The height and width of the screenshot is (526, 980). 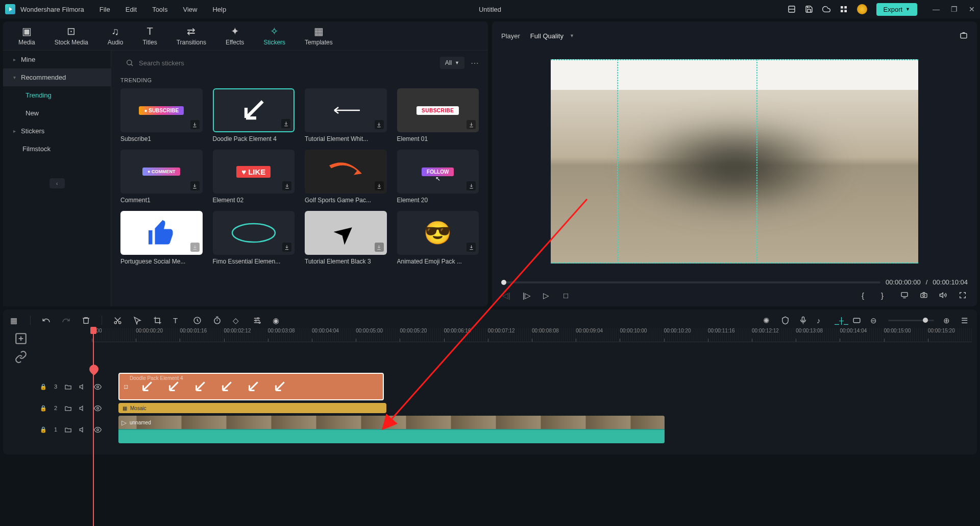 I want to click on window-maximize: ❐, so click(x=954, y=9).